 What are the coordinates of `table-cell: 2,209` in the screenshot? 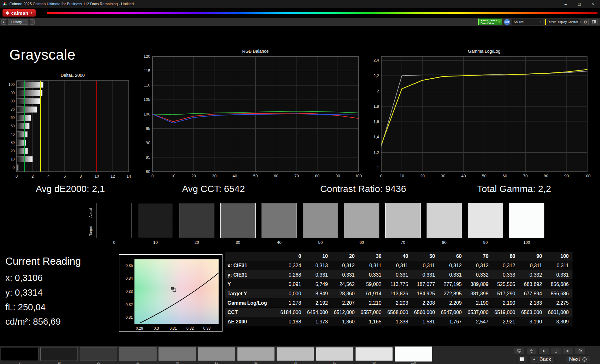 It's located at (452, 303).